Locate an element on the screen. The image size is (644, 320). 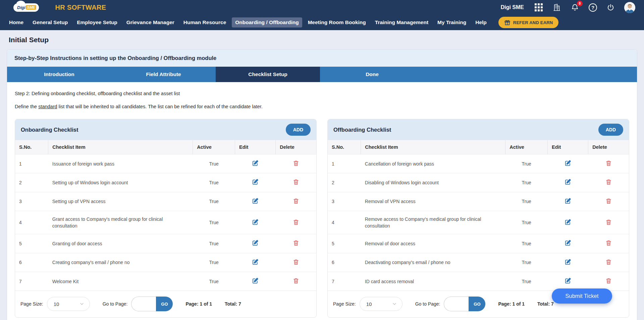
nav-item-human-resource: Human Resource is located at coordinates (205, 22).